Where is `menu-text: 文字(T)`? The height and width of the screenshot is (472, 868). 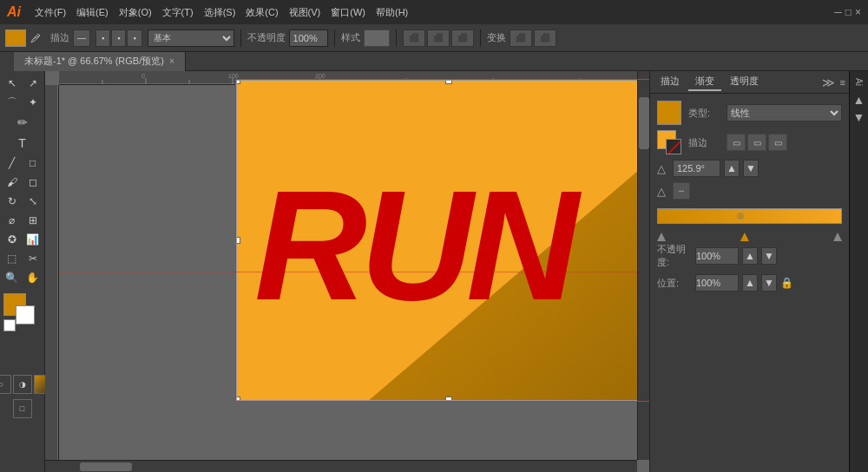
menu-text: 文字(T) is located at coordinates (178, 12).